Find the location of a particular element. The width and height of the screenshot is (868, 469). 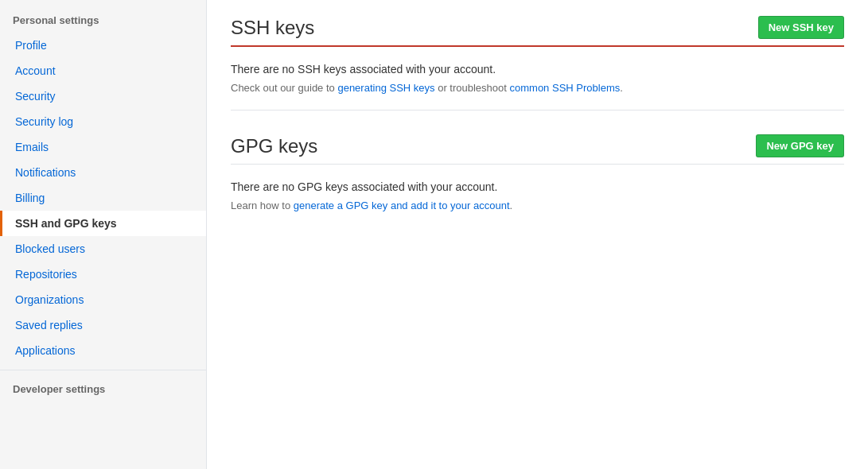

ssh-section-body: There are no SSH keys associated with yo… is located at coordinates (538, 73).